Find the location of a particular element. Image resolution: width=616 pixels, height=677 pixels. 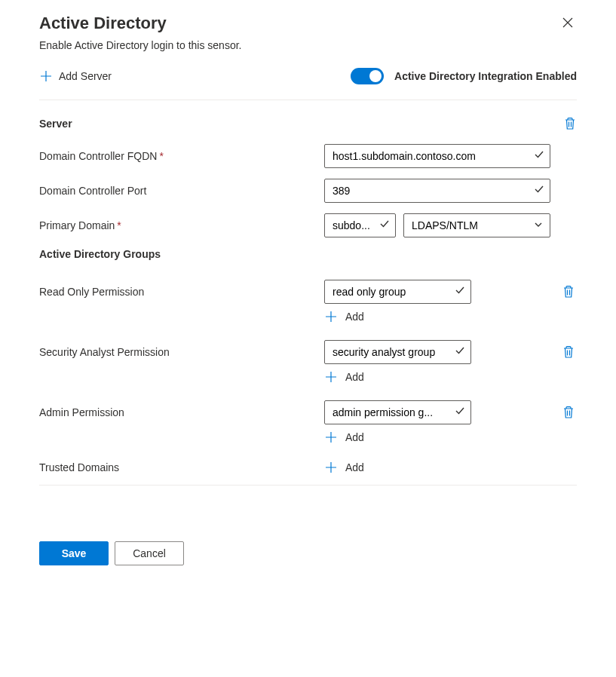

delete-analyst-button is located at coordinates (568, 352).